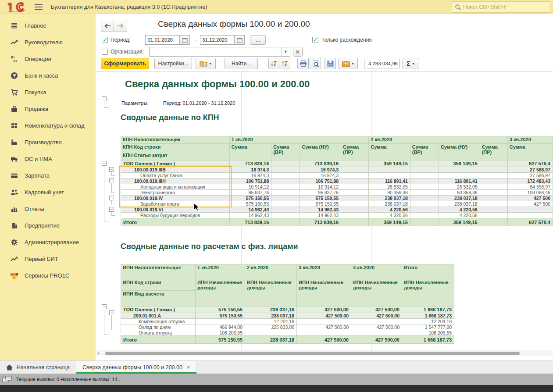 This screenshot has width=553, height=392. What do you see at coordinates (48, 192) in the screenshot?
I see `sidebar-item-kadrovyj-uchet: Кадровый учет` at bounding box center [48, 192].